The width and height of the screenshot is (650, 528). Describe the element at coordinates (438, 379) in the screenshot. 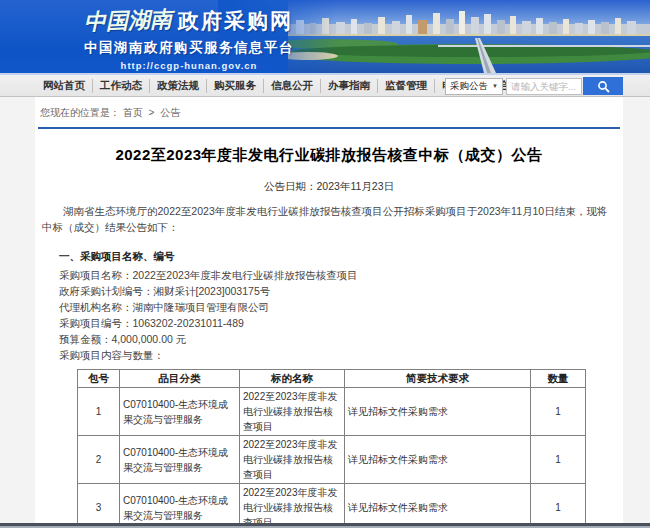

I see `table-header-cell: 简要技术要求` at that location.